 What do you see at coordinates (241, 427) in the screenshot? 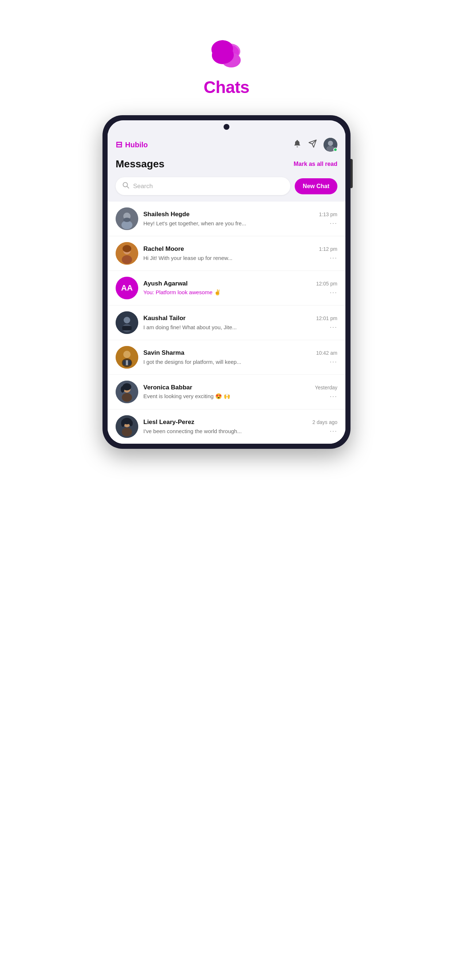
I see `chat-body-liesl: Liesl Leary-Perez 2 days ago I've been c…` at bounding box center [241, 427].